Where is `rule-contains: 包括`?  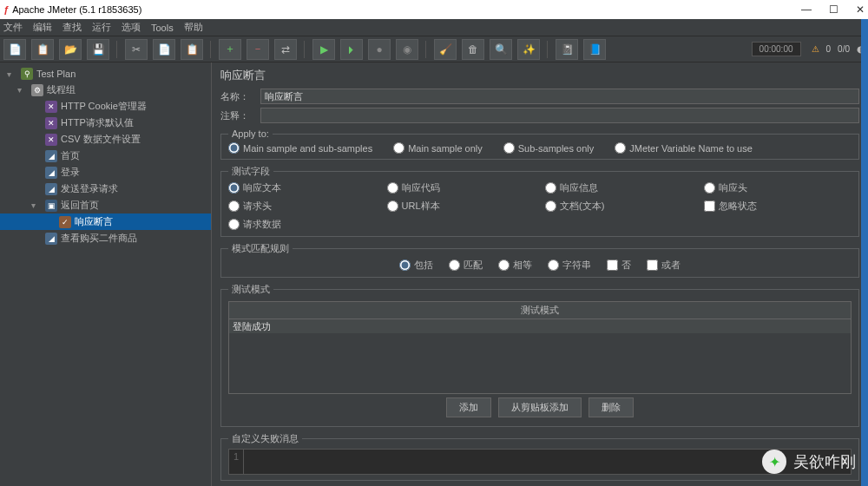 rule-contains: 包括 is located at coordinates (417, 266).